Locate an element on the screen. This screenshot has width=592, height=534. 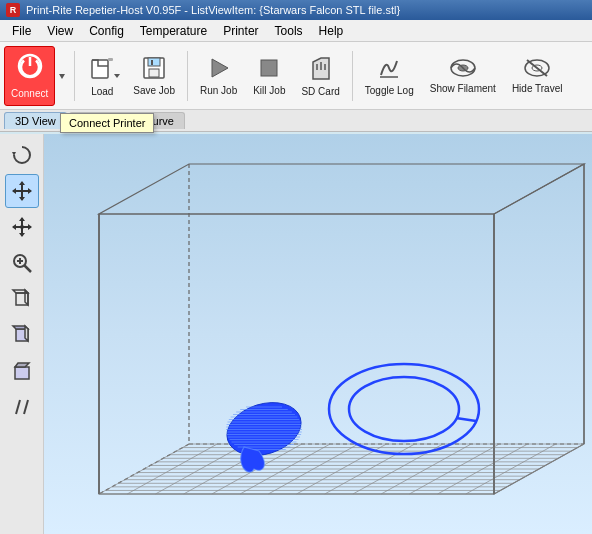
toggle-log-button: Toggle Log is located at coordinates (390, 76).